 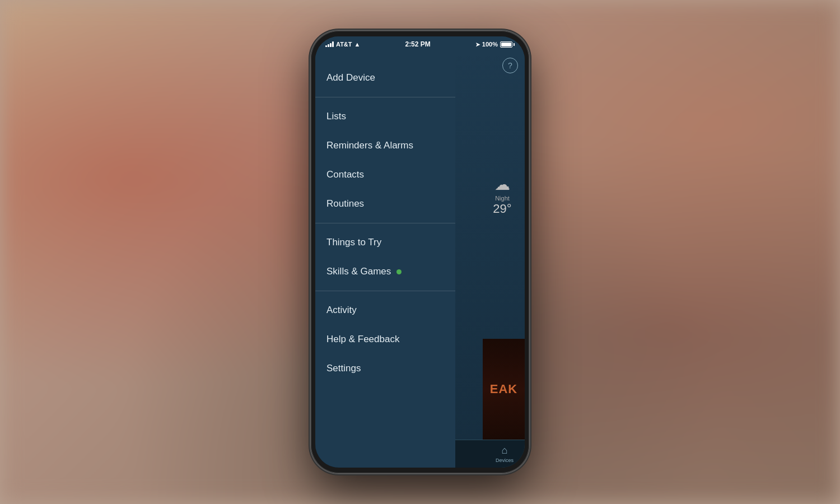 I want to click on menu-label-things-to-try: Things to Try, so click(x=354, y=242).